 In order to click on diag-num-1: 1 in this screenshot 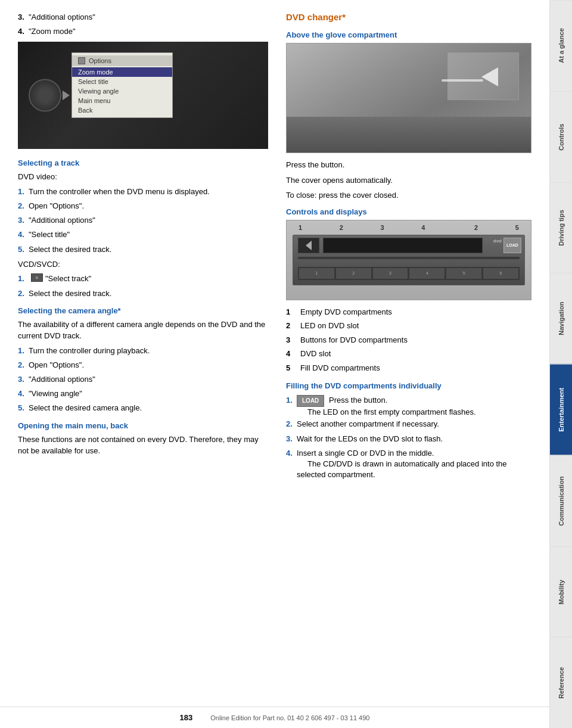, I will do `click(300, 228)`.